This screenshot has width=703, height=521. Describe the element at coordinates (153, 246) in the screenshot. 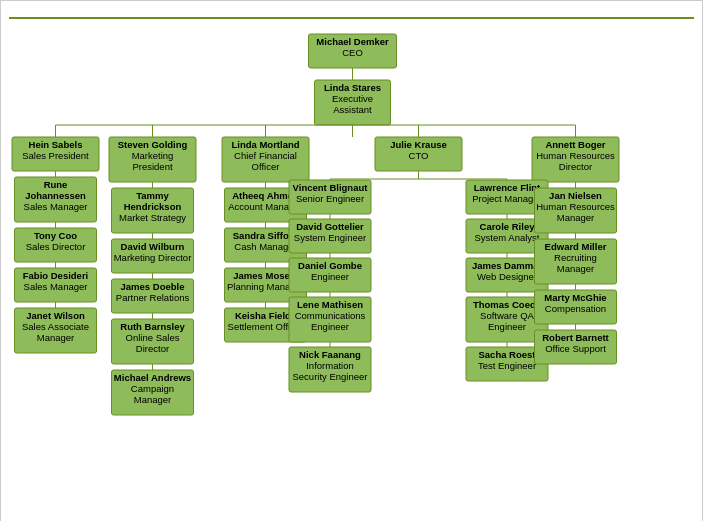

I see `svg-text: David Wilburn` at that location.